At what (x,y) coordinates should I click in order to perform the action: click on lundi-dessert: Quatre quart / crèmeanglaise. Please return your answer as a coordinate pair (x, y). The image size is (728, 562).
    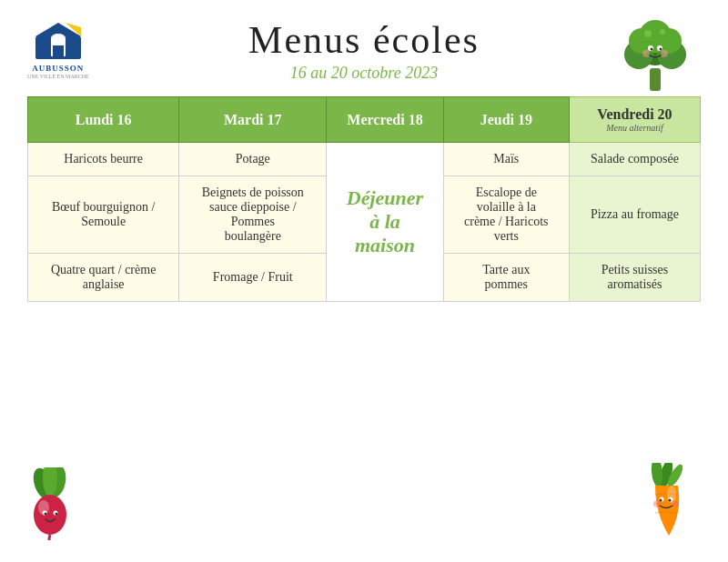
    Looking at the image, I should click on (104, 278).